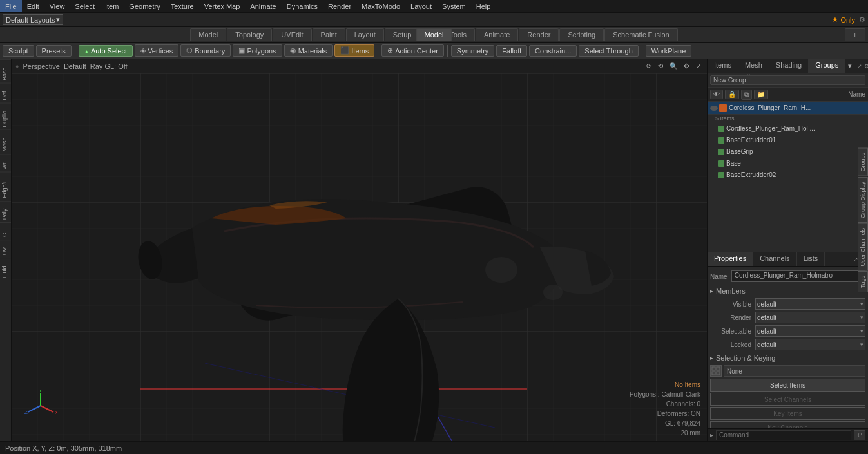  Describe the element at coordinates (497, 35) in the screenshot. I see `mode-tab-animate: Animate` at that location.